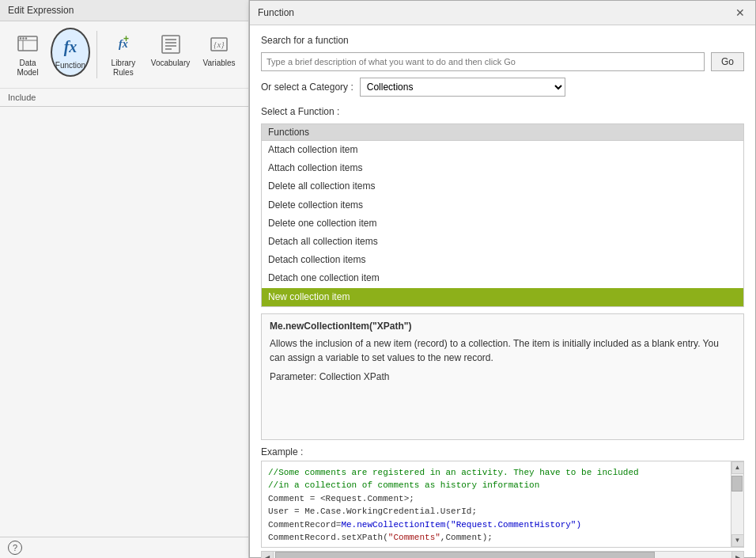 The image size is (756, 558). Describe the element at coordinates (465, 555) in the screenshot. I see `scroll-thumb-h` at that location.